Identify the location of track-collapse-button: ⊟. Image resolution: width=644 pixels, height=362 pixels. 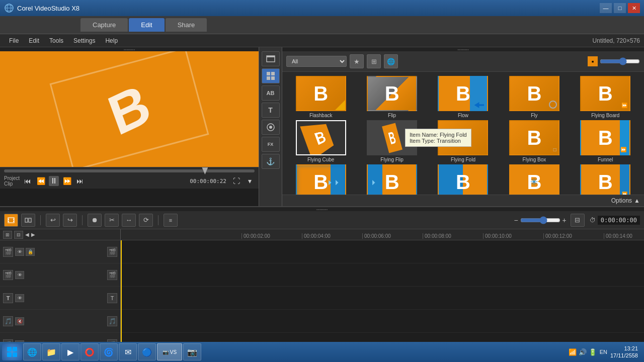
(19, 235).